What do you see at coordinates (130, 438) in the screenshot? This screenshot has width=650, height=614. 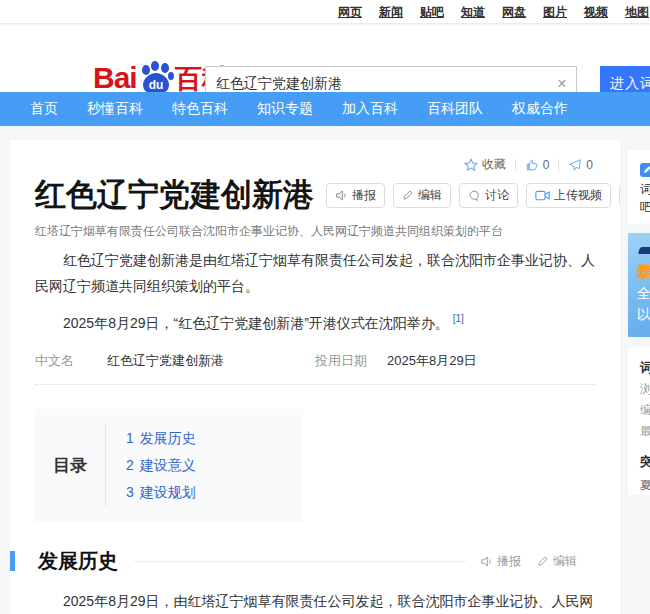 I see `toc-number: 1` at bounding box center [130, 438].